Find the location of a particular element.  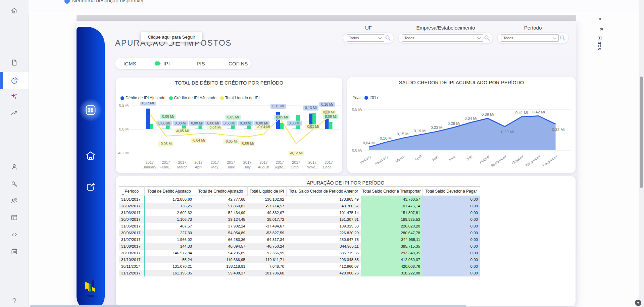

tab-cofins: COFINS is located at coordinates (238, 64).